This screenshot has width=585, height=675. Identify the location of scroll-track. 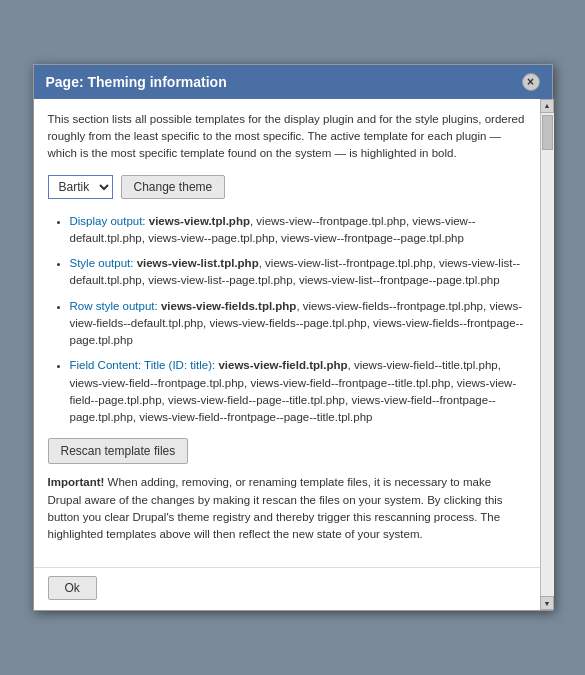
(548, 355).